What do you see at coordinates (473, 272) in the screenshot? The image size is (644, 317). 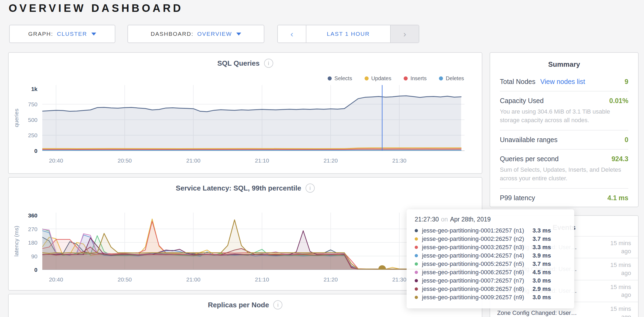 I see `tooltip-node-name: jesse-geo-partitioning-0006:26257 (n6)` at bounding box center [473, 272].